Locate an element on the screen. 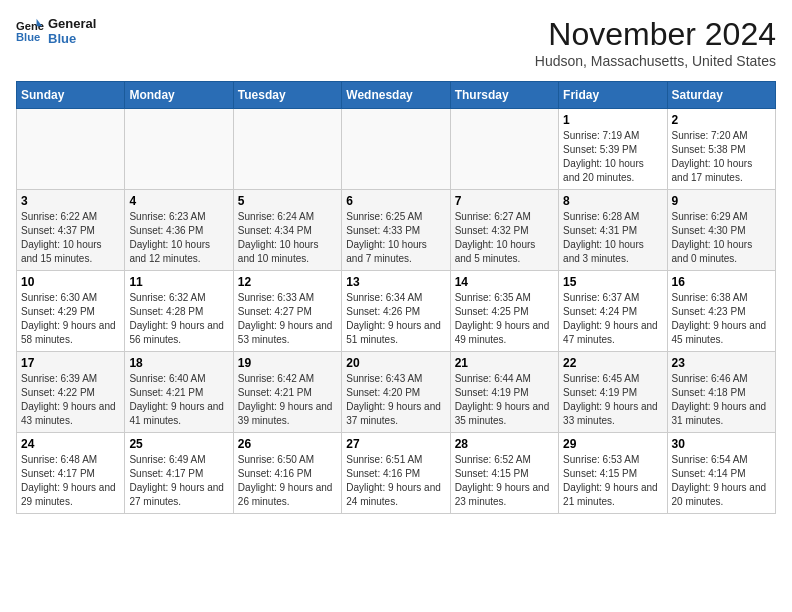 The image size is (792, 612). calendar-cell: 17Sunrise: 6:39 AM Sunset: 4:22 PM Dayli… is located at coordinates (71, 392).